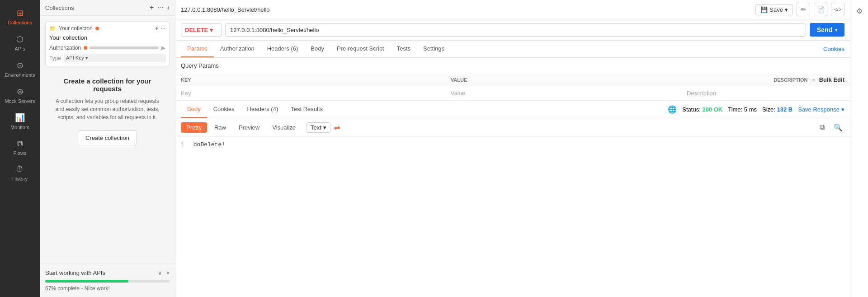 The height and width of the screenshot is (297, 868). What do you see at coordinates (563, 80) in the screenshot?
I see `value-column-header: VALUE` at bounding box center [563, 80].